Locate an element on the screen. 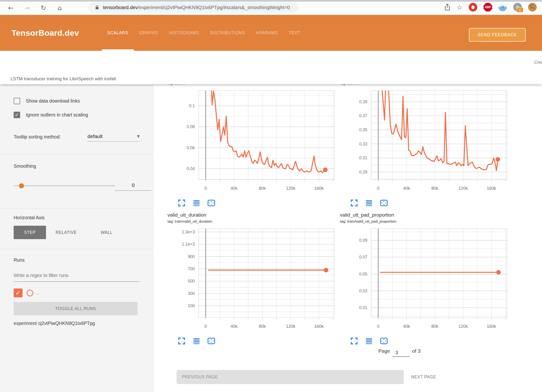 Image resolution: width=542 pixels, height=392 pixels. page-label: Page is located at coordinates (384, 351).